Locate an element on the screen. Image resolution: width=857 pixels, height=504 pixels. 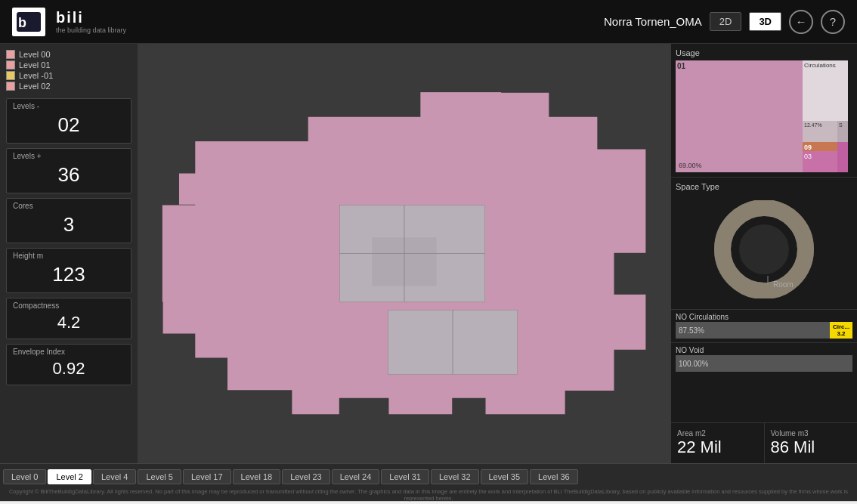
stat-height: Height m 123 is located at coordinates (69, 271).